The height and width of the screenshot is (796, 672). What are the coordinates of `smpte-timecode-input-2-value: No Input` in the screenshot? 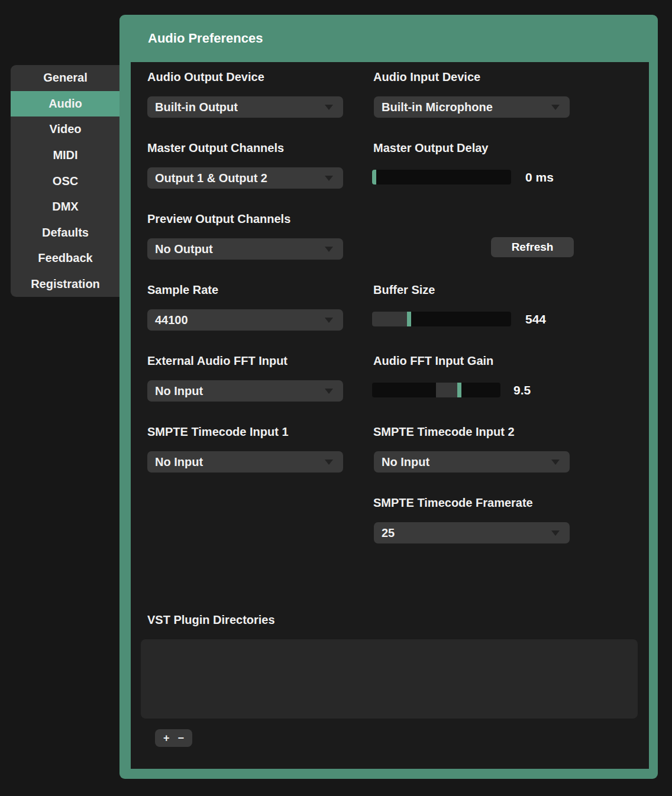 It's located at (406, 462).